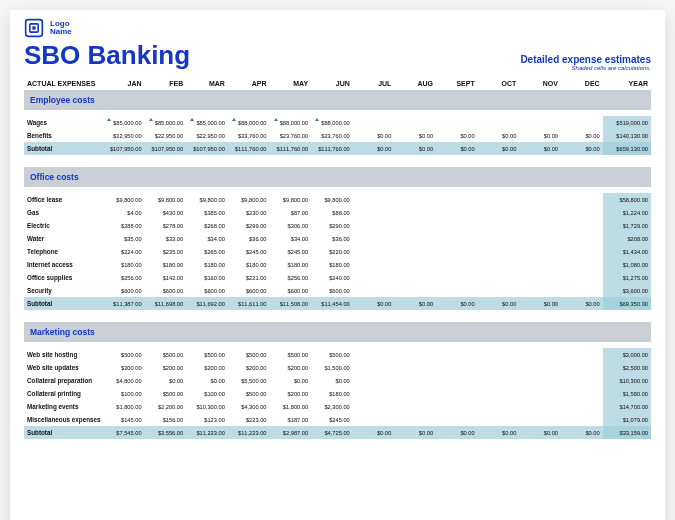  Describe the element at coordinates (338, 84) in the screenshot. I see `table-header-row: ACTUAL EXPENSES JAN FEB MAR APR MAY JUN …` at that location.